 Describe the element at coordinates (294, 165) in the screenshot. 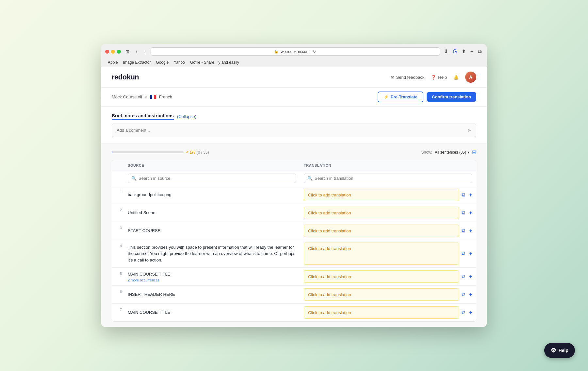

I see `table-header-row: SOURCE TRANSLATION` at that location.